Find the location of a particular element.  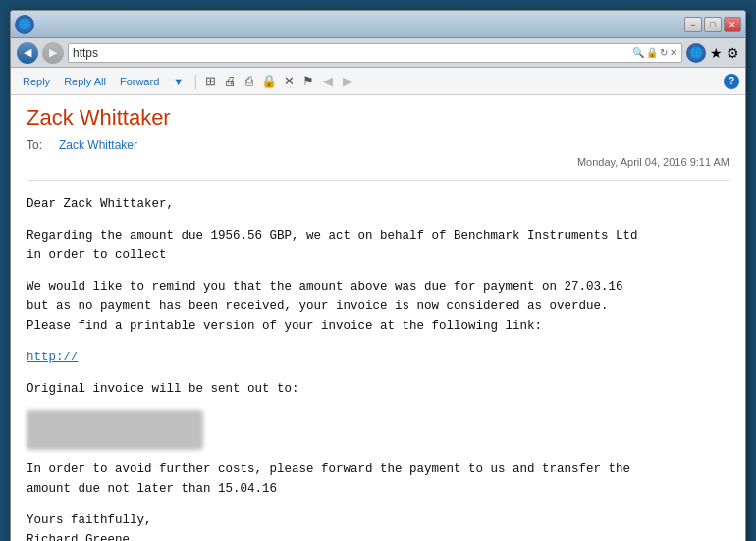

email-toolbar: Reply Reply All Forward ▼ | ⊞ 🖨 ⎙ 🔒 ✕ ⚑ … is located at coordinates (378, 81).